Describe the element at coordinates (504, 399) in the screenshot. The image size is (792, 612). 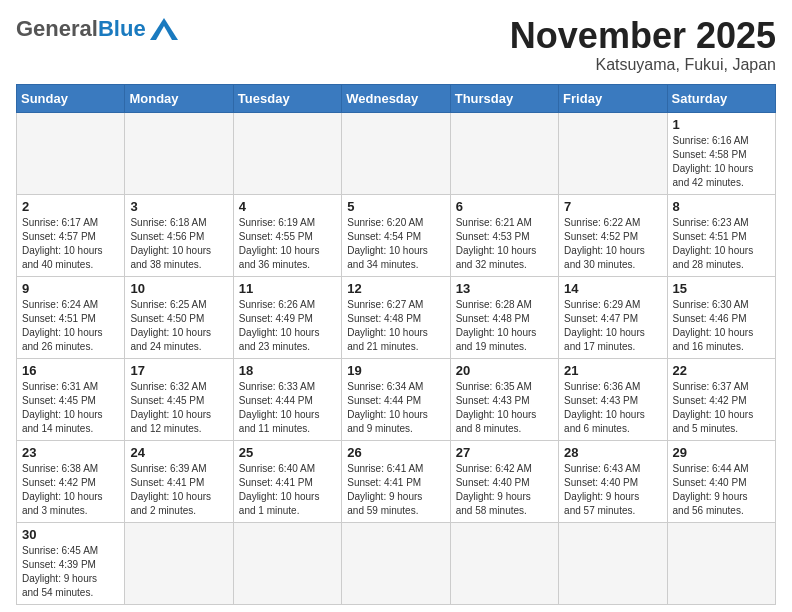
I see `day-cell: 20Sunrise: 6:35 AM Sunset: 4:43 PM Dayli…` at that location.